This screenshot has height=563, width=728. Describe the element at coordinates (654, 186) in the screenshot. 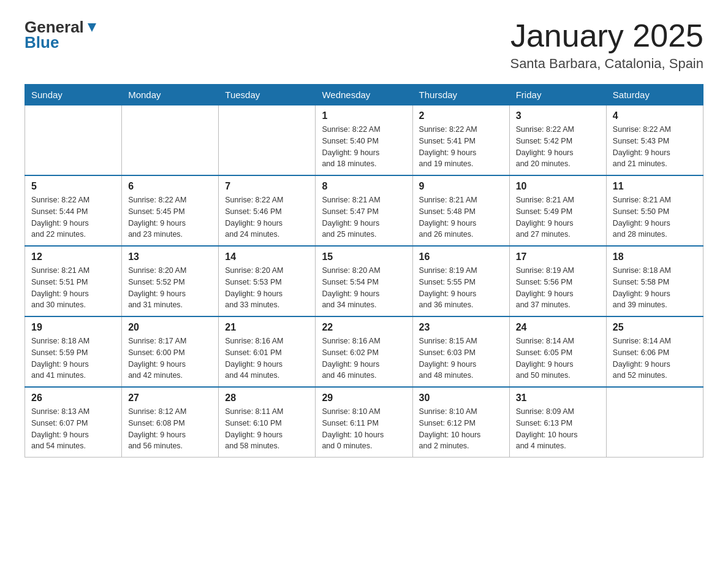

I see `day-number: 11` at that location.